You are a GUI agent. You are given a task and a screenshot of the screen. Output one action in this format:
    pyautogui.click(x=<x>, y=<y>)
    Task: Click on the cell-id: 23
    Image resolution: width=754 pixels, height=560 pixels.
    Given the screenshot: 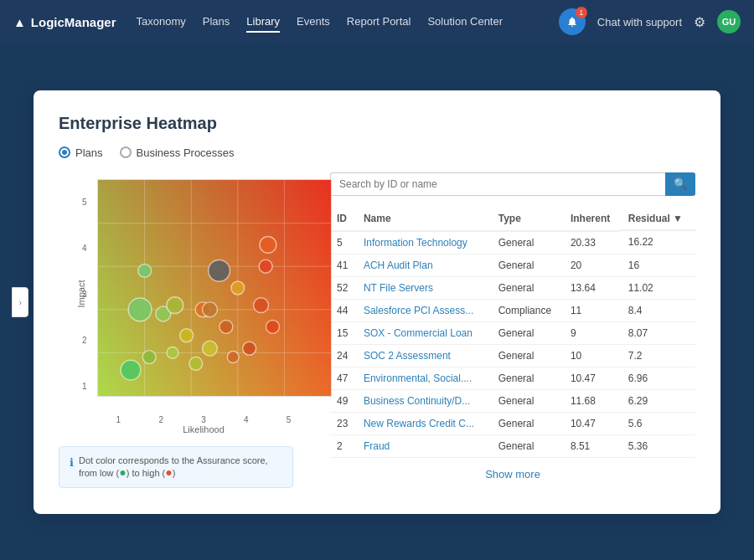 What is the action you would take?
    pyautogui.click(x=343, y=424)
    